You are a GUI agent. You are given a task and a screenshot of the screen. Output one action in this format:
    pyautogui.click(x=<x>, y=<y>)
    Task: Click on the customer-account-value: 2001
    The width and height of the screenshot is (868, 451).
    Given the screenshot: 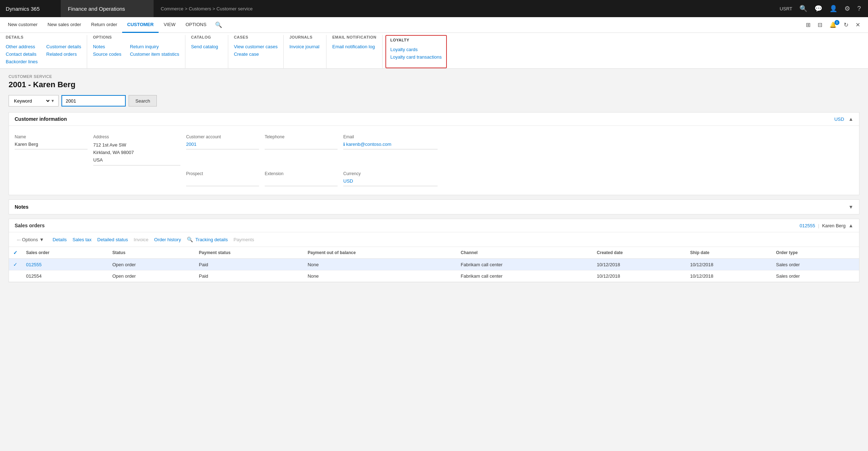 What is the action you would take?
    pyautogui.click(x=223, y=145)
    